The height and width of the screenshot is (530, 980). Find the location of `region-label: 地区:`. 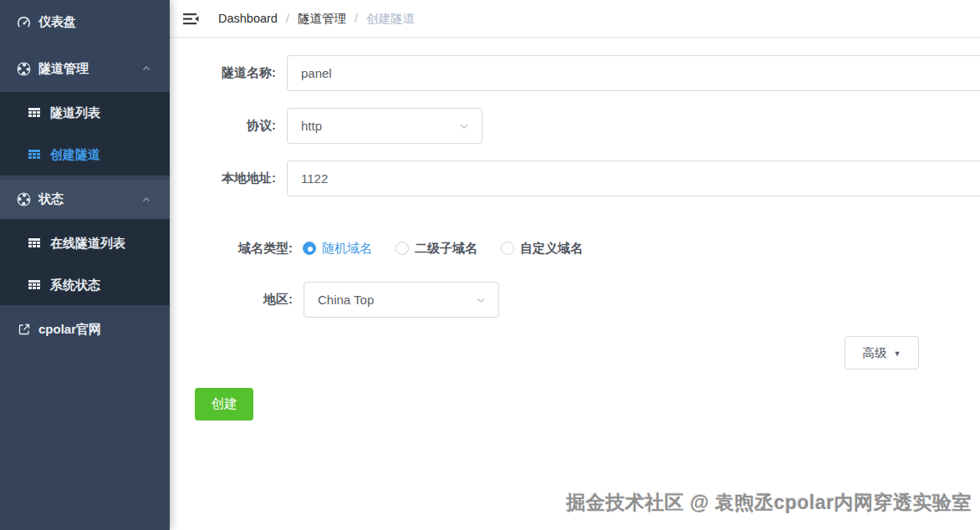

region-label: 地区: is located at coordinates (231, 299).